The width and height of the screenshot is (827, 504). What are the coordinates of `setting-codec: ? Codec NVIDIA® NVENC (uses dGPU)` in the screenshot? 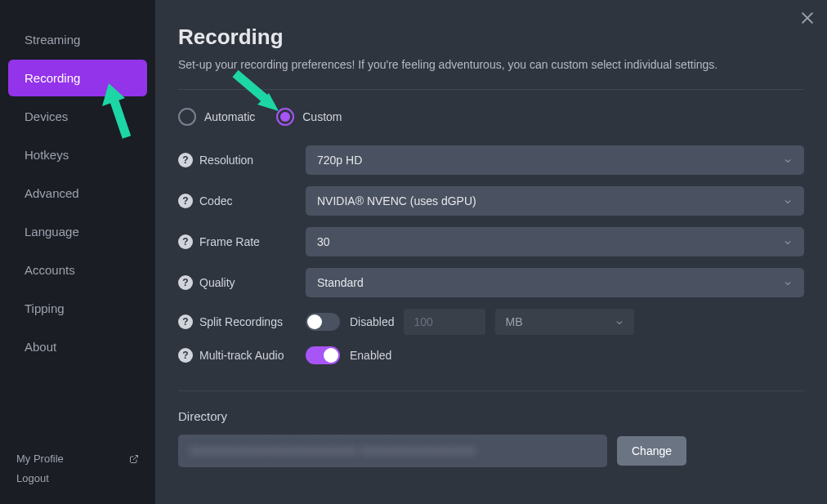 It's located at (491, 201).